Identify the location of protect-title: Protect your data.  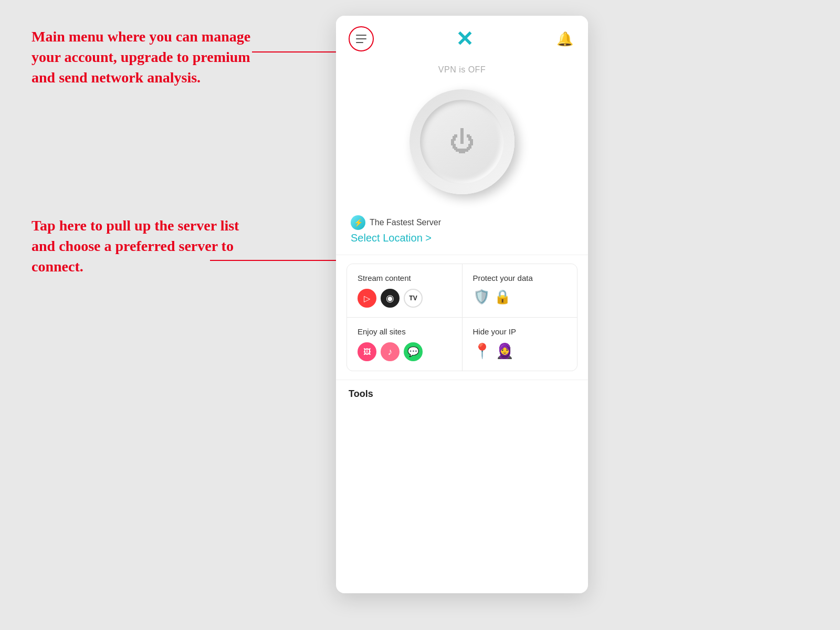
(520, 278).